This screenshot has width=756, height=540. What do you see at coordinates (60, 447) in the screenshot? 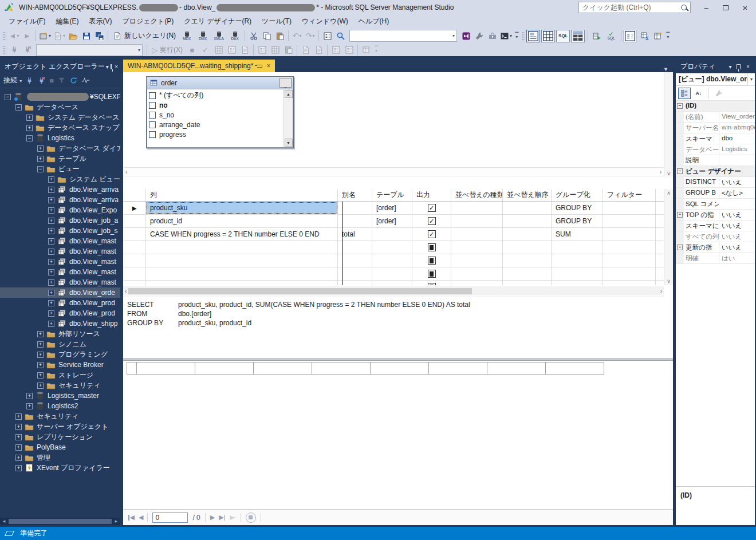
I see `tree-item: +PolyBase` at bounding box center [60, 447].